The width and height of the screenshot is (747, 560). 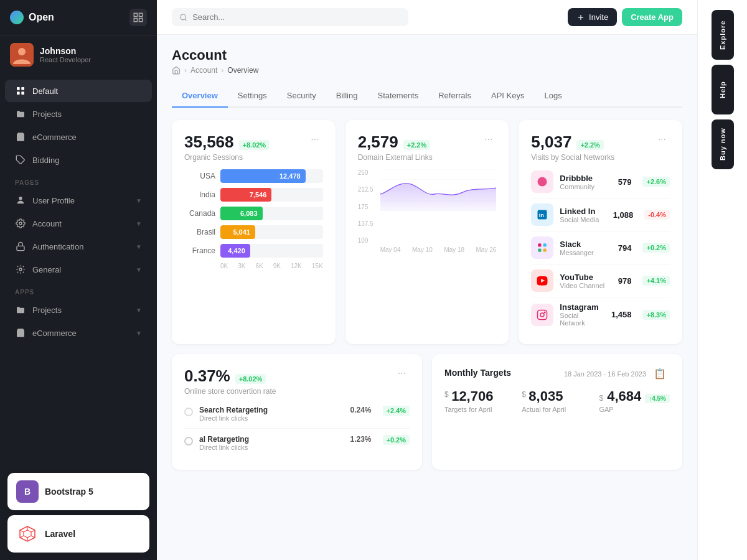 What do you see at coordinates (542, 248) in the screenshot?
I see `slack-icon` at bounding box center [542, 248].